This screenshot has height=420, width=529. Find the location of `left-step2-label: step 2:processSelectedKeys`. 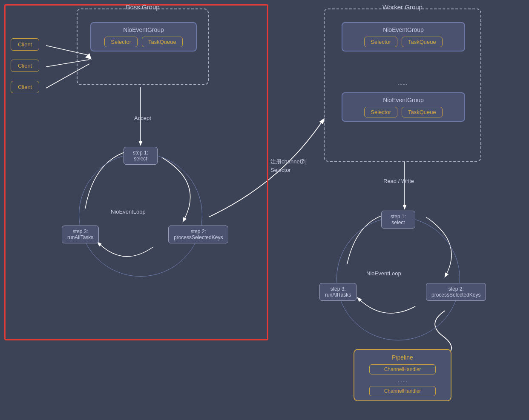

left-step2-label: step 2:processSelectedKeys is located at coordinates (198, 234).